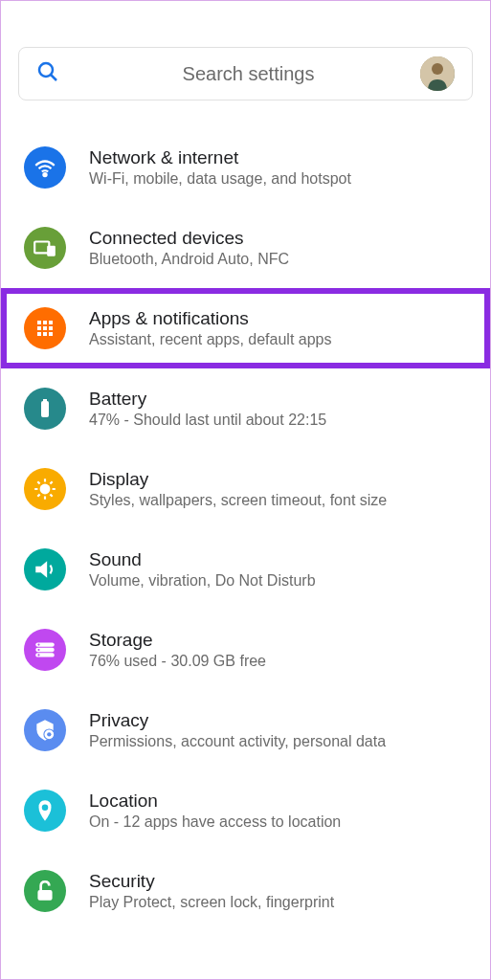  What do you see at coordinates (214, 811) in the screenshot?
I see `setting-text: Location On - 12 apps have access to loc…` at bounding box center [214, 811].